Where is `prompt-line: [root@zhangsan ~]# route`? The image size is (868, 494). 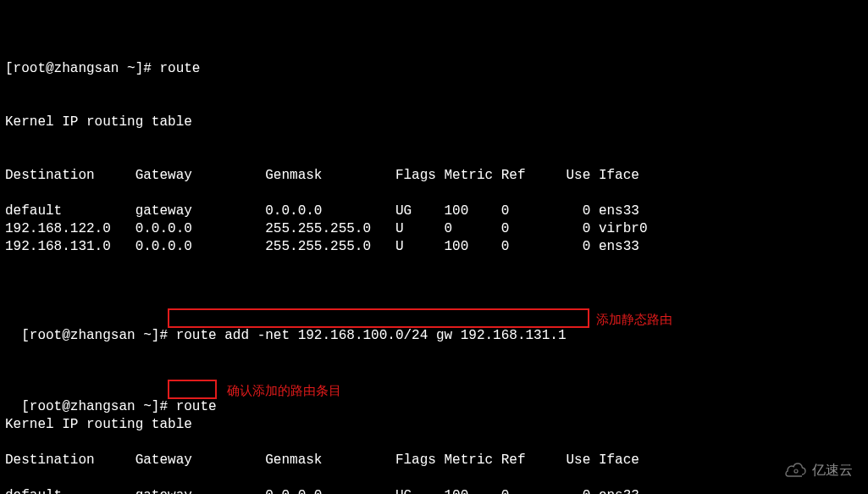
prompt-line: [root@zhangsan ~]# route is located at coordinates (434, 69).